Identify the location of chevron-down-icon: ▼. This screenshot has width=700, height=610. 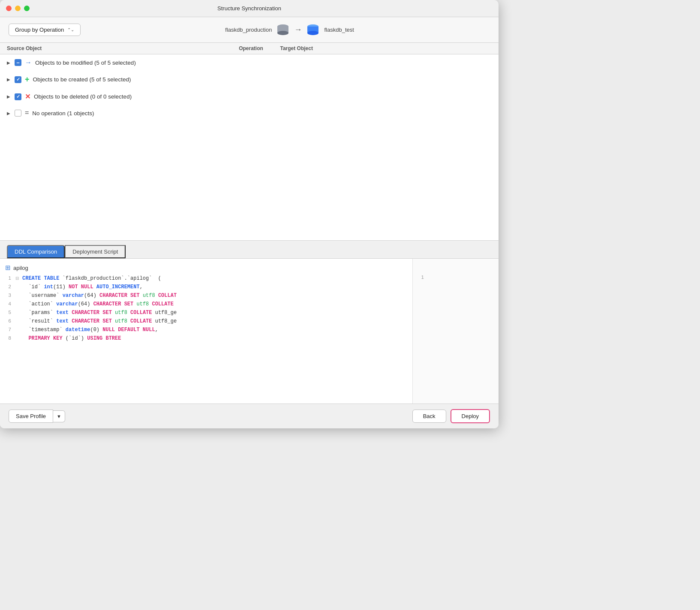
(59, 416).